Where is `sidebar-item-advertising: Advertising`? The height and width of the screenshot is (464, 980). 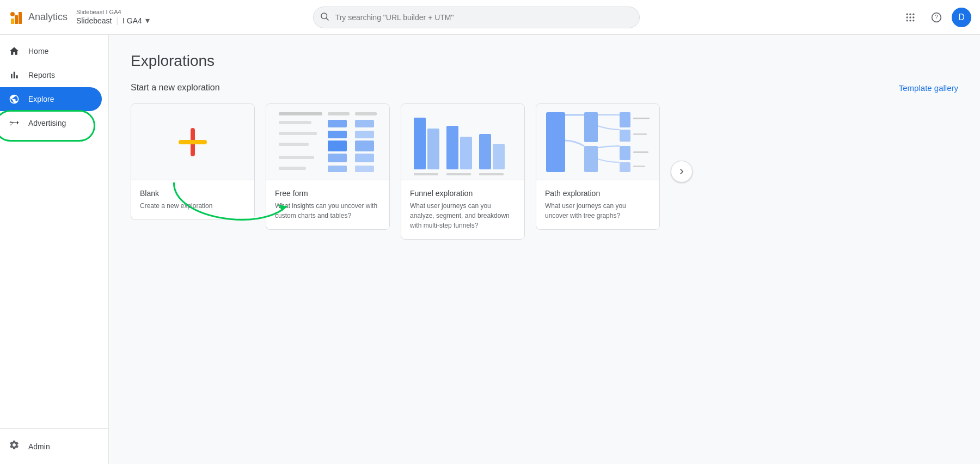 sidebar-item-advertising: Advertising is located at coordinates (51, 123).